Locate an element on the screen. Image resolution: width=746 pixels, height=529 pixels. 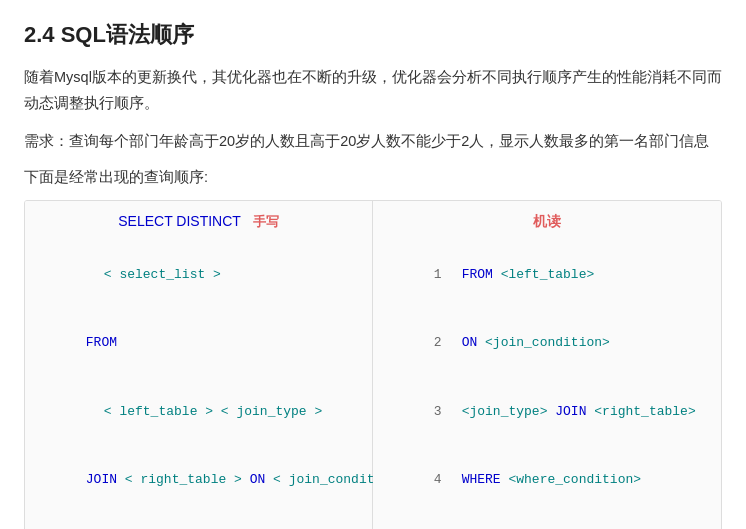
right-line-4: 4 WHERE <where_condition> is located at coordinates (547, 480).